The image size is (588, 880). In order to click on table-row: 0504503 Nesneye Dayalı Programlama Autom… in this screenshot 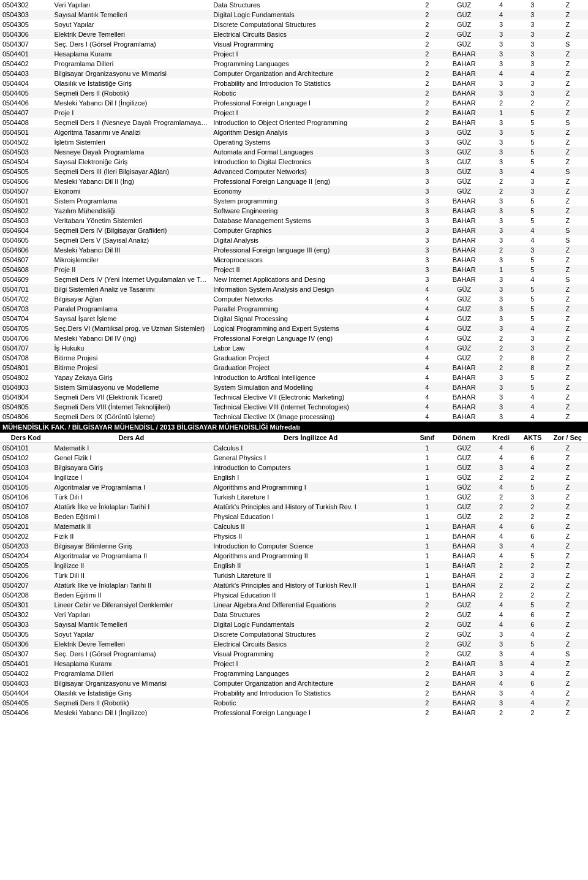, I will do `click(294, 152)`.